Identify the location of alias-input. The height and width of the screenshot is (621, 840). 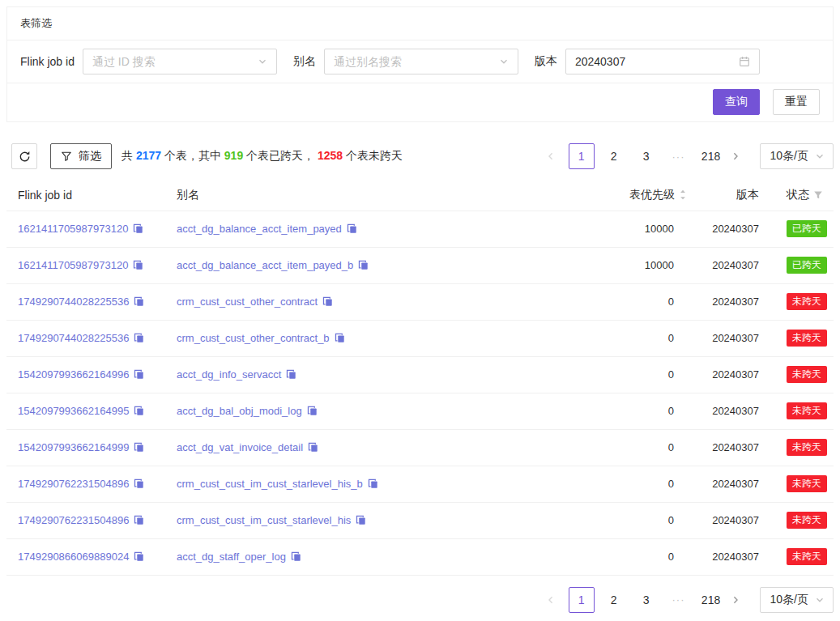
(414, 62).